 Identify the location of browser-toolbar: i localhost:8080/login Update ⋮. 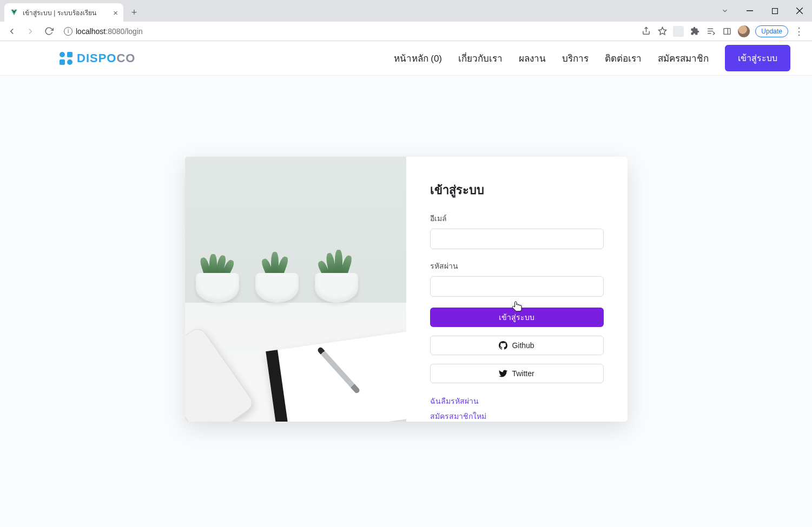
(406, 31).